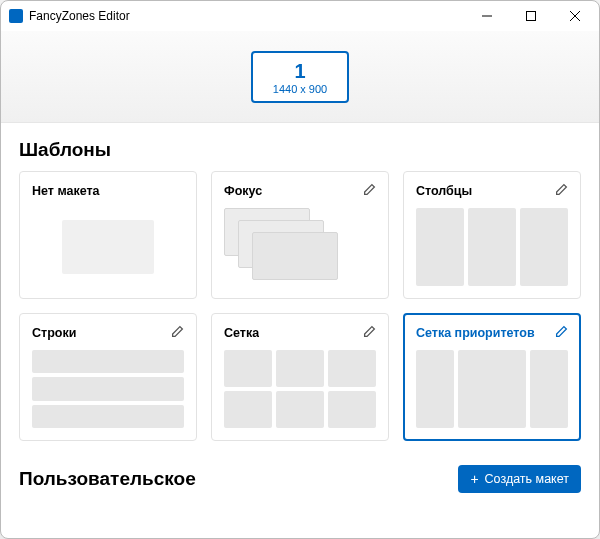 The image size is (600, 539). Describe the element at coordinates (531, 16) in the screenshot. I see `maximize-button` at that location.